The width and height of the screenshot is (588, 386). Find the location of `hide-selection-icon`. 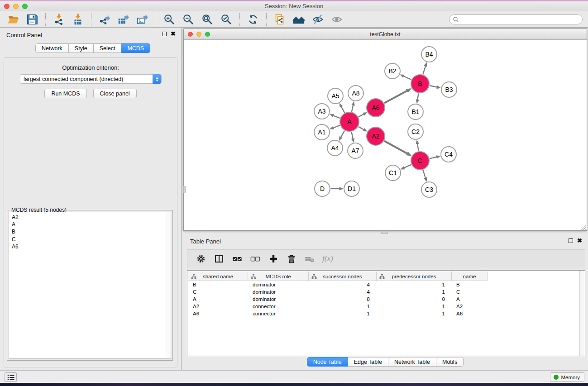

hide-selection-icon is located at coordinates (318, 19).